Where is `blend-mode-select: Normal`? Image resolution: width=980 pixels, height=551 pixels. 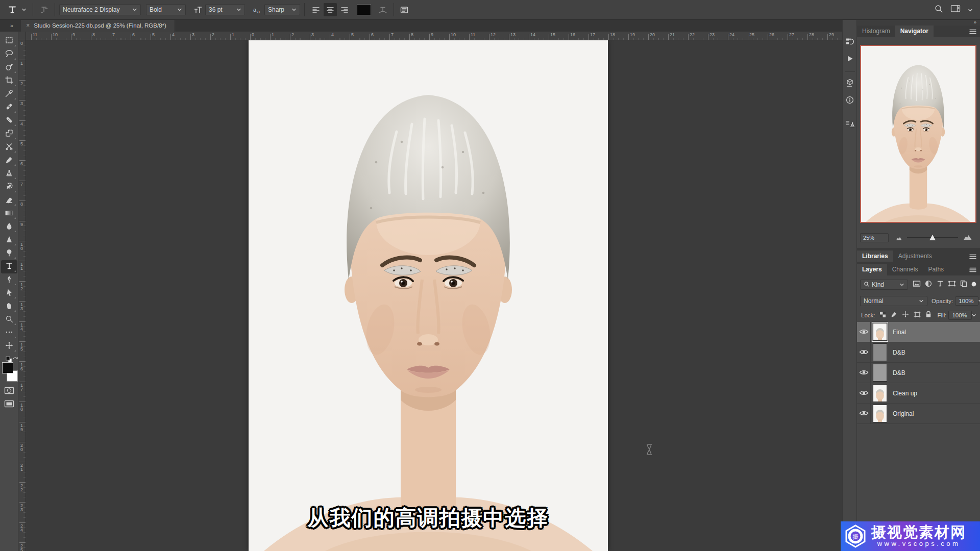
blend-mode-select: Normal is located at coordinates (894, 301).